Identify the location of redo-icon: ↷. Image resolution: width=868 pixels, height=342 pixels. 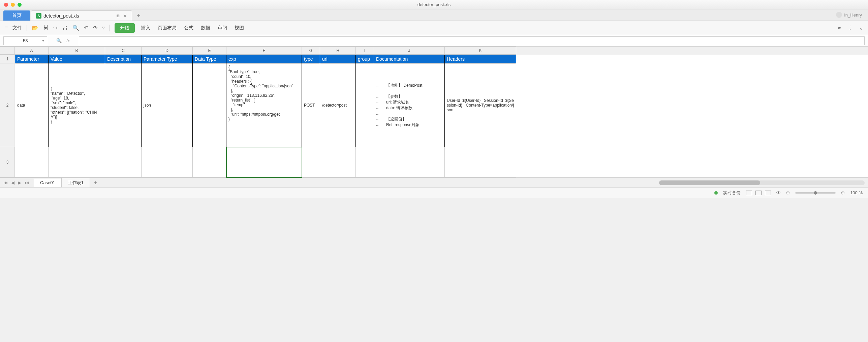
(95, 28).